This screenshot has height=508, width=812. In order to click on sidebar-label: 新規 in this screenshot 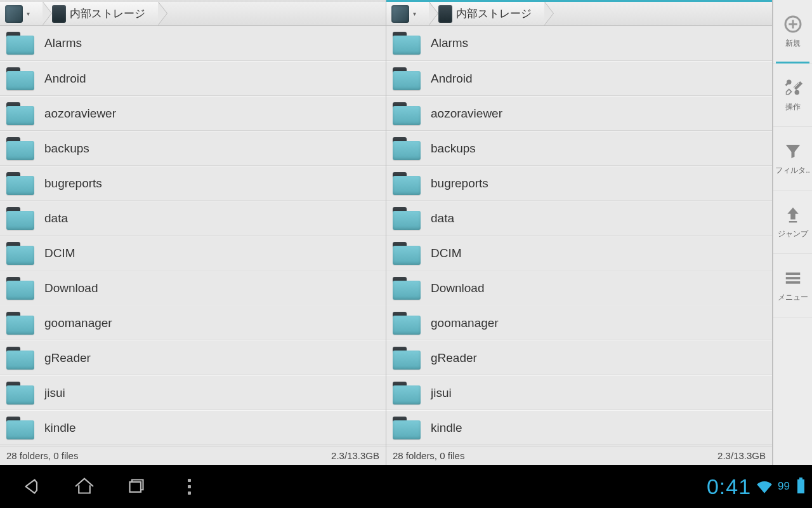, I will do `click(793, 43)`.